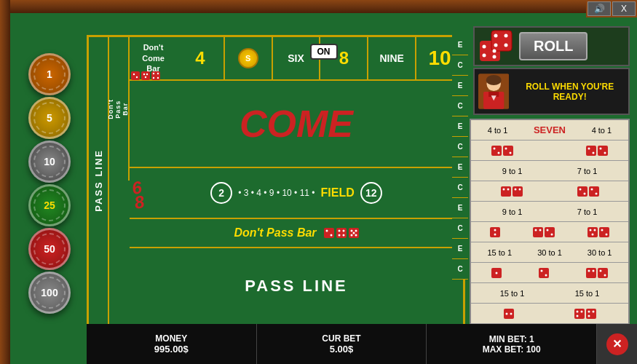 Image resolution: width=637 pixels, height=364 pixels. I want to click on dealer-area: ROLL WHEN YOU'RE READY!, so click(552, 92).